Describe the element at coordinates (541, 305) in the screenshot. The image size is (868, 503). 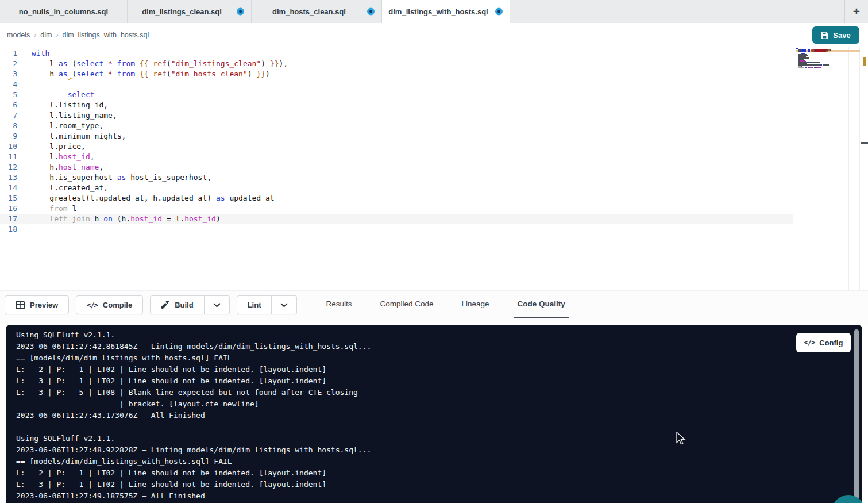
I see `tab-code-quality: Code Quality` at that location.